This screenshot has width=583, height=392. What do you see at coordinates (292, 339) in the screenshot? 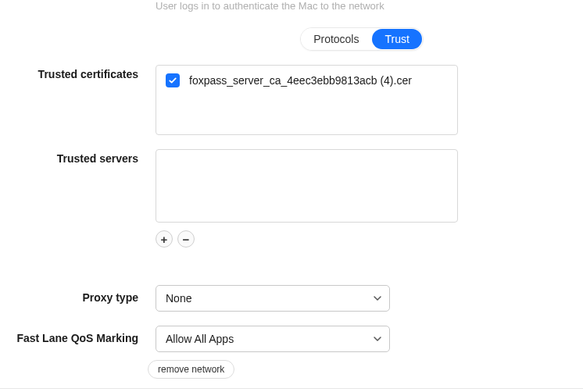
I see `row-fast-lane: Fast Lane QoS Marking Allow All Apps` at bounding box center [292, 339].